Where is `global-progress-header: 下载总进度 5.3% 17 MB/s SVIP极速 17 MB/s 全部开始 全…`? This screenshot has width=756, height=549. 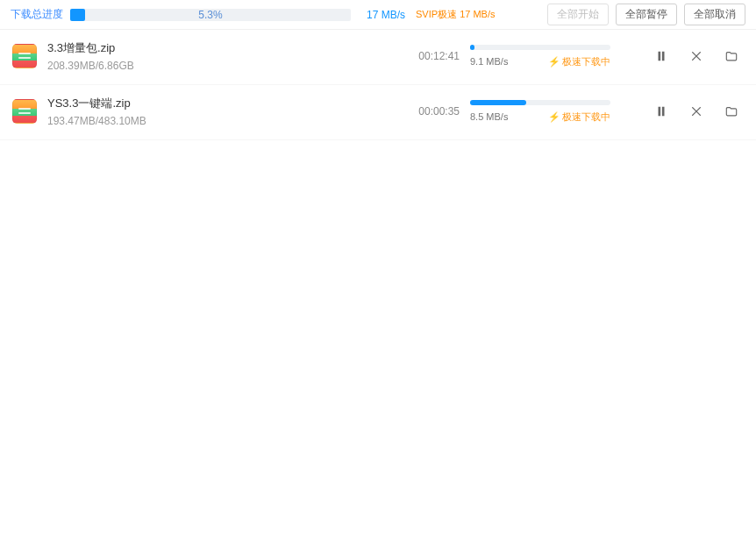 global-progress-header: 下载总进度 5.3% 17 MB/s SVIP极速 17 MB/s 全部开始 全… is located at coordinates (378, 15).